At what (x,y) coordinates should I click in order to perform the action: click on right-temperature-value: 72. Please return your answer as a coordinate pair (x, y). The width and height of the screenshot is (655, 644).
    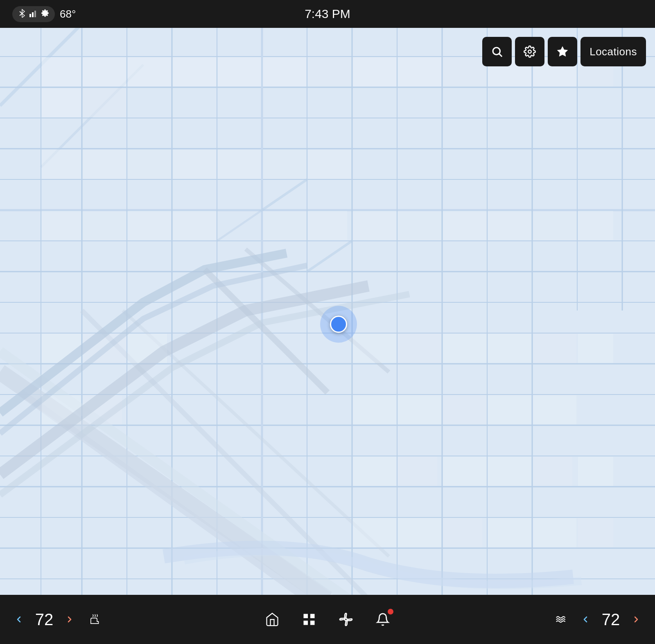
    Looking at the image, I should click on (611, 619).